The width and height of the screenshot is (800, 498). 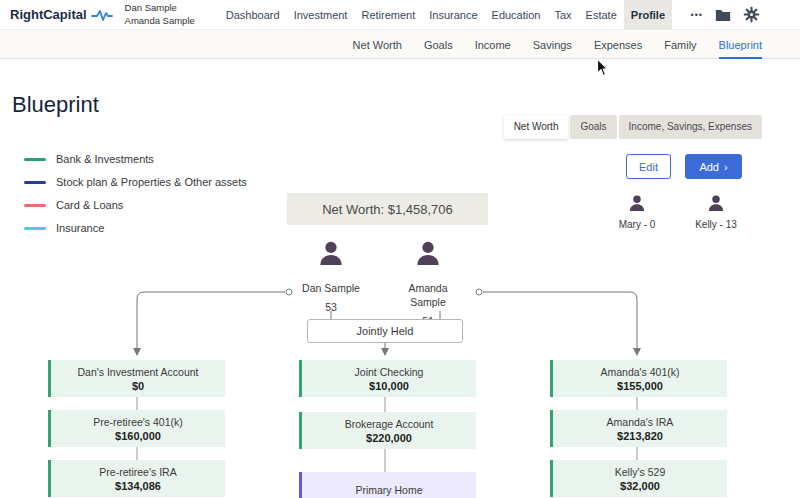 What do you see at coordinates (752, 14) in the screenshot?
I see `gear-icon` at bounding box center [752, 14].